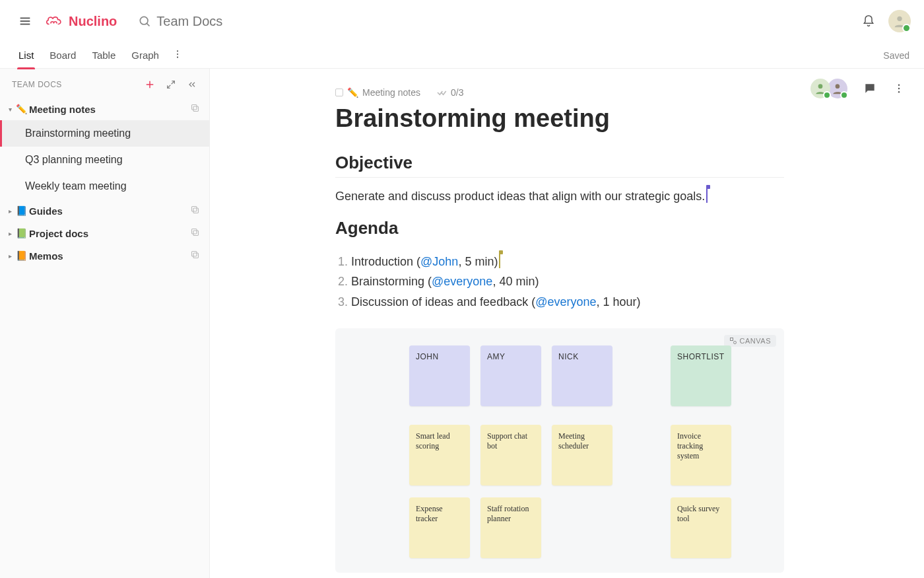 The width and height of the screenshot is (924, 578). Describe the element at coordinates (861, 89) in the screenshot. I see `doc-toolbar` at that location.